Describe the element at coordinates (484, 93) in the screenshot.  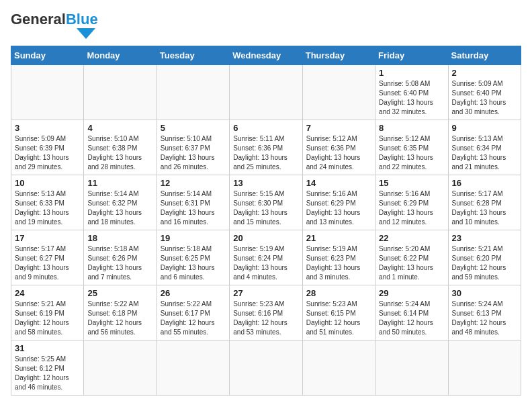
I see `calendar-day-cell: 2Sunrise: 5:09 AM Sunset: 6:40 PM Daylig…` at that location.